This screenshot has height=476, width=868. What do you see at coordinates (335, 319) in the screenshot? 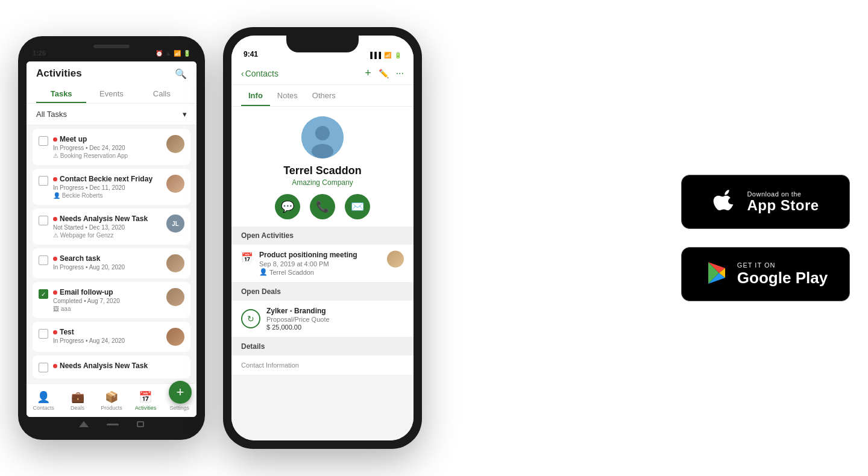
I see `deal-stage: Proposal/Price Quote` at bounding box center [335, 319].